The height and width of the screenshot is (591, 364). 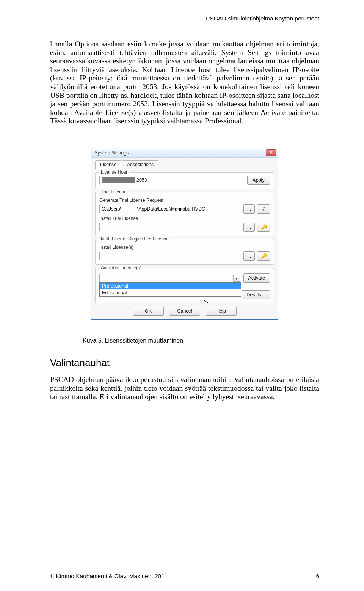 What do you see at coordinates (118, 180) in the screenshot?
I see `ip-masked` at bounding box center [118, 180].